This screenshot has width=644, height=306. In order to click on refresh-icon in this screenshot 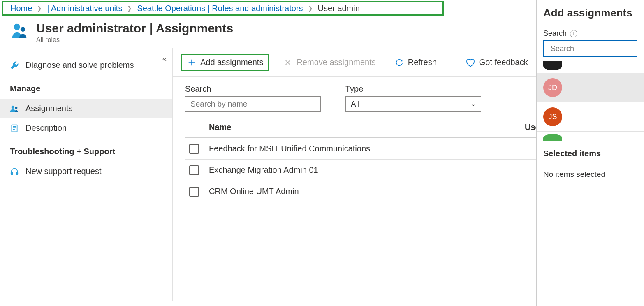, I will do `click(399, 63)`.